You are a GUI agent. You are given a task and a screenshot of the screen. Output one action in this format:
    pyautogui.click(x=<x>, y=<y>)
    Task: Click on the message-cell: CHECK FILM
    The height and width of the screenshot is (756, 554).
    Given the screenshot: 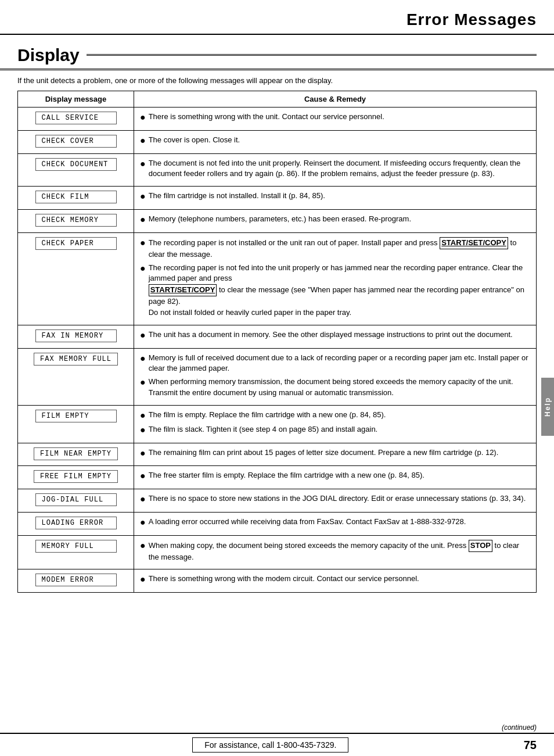 What is the action you would take?
    pyautogui.click(x=76, y=198)
    